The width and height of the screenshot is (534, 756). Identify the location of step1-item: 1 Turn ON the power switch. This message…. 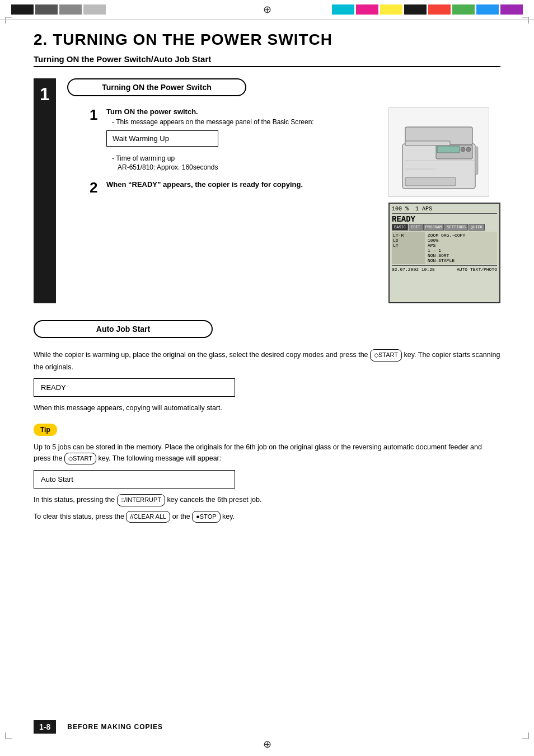
(233, 139).